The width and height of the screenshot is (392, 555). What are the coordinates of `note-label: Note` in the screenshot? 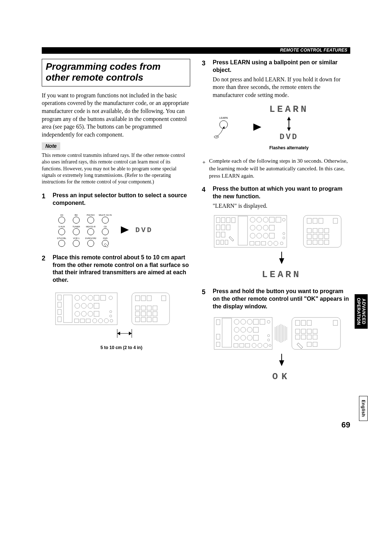 It's located at (51, 146).